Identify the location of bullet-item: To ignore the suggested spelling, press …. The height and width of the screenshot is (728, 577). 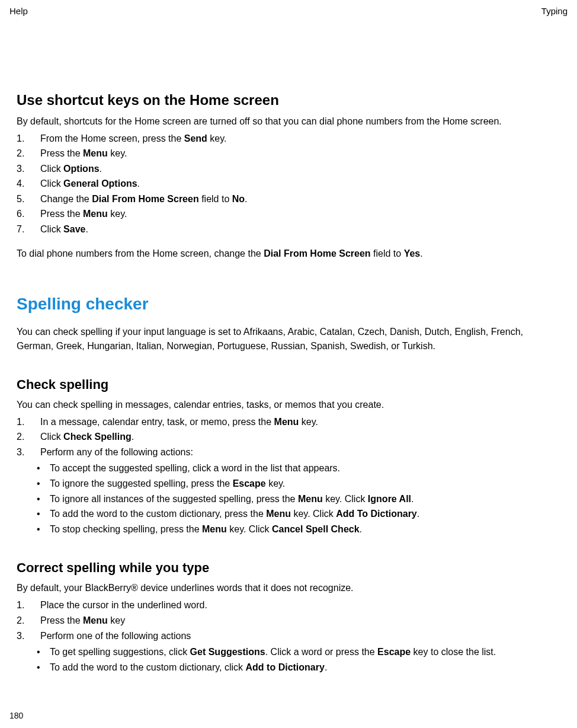
(288, 484).